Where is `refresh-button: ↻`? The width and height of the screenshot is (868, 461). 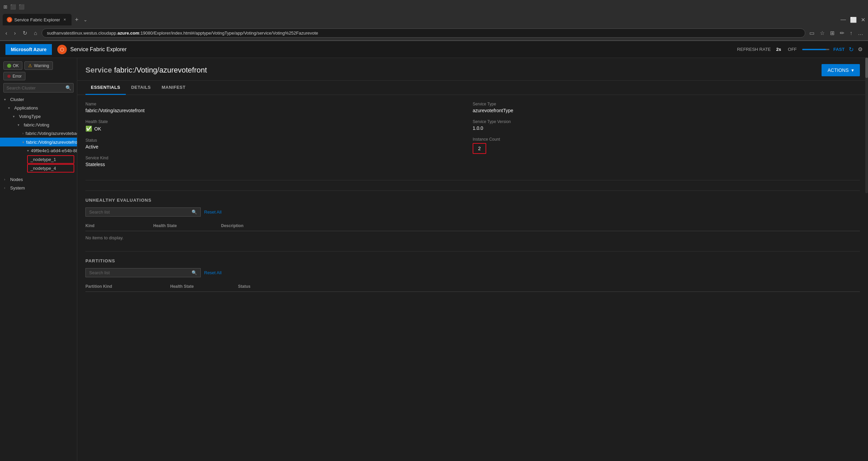 refresh-button: ↻ is located at coordinates (25, 33).